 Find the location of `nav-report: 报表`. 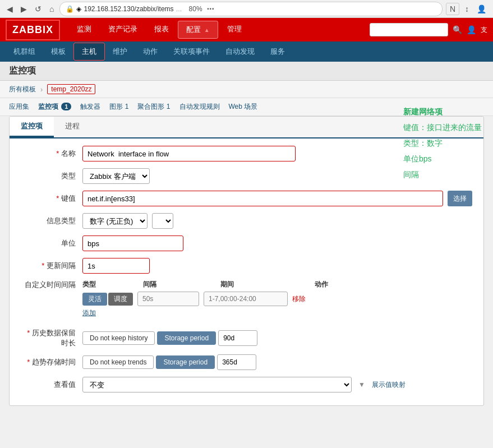

nav-report: 报表 is located at coordinates (162, 30).